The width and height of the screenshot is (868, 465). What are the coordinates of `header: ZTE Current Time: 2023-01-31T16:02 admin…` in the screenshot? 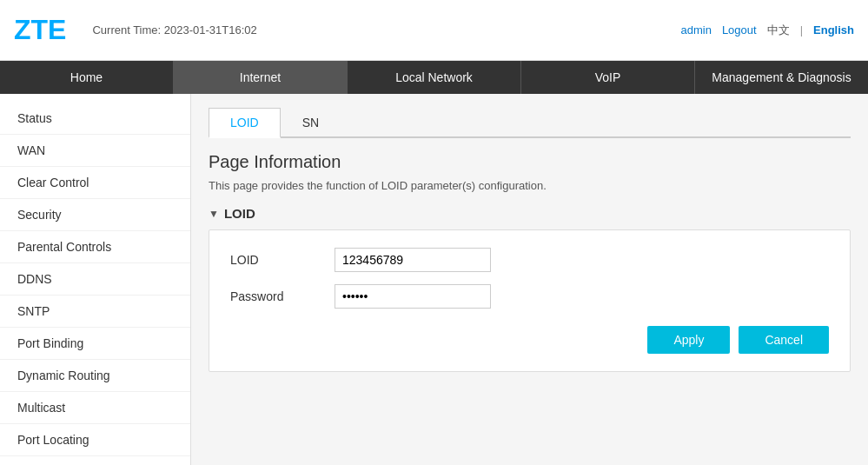 It's located at (434, 30).